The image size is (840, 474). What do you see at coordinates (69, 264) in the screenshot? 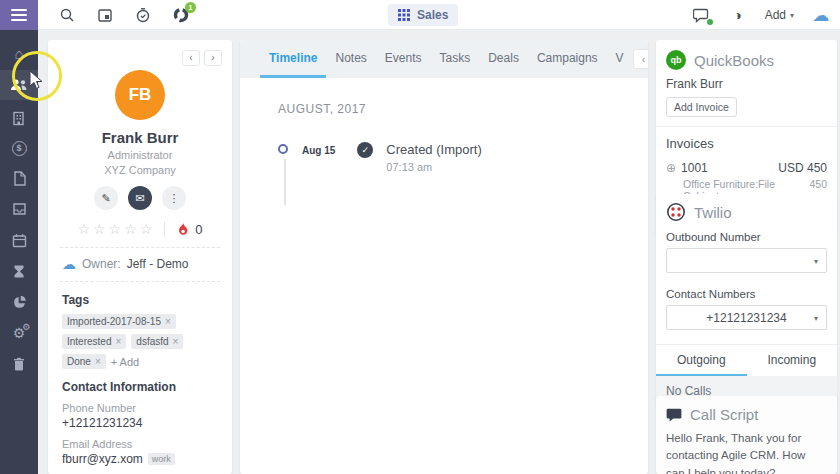
I see `owner-cloud-icon: ☁` at bounding box center [69, 264].